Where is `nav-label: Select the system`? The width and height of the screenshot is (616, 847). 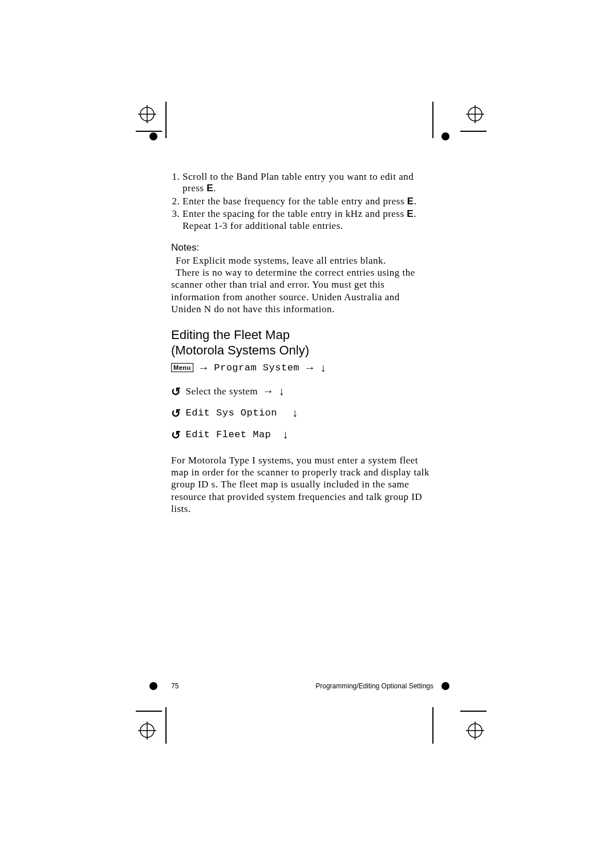 nav-label: Select the system is located at coordinates (222, 392).